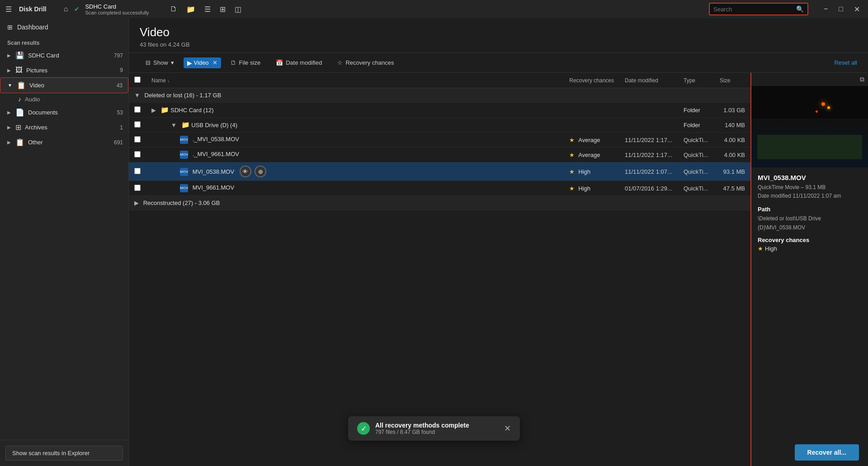  Describe the element at coordinates (591, 140) in the screenshot. I see `recovery-cell: ★ Average` at that location.